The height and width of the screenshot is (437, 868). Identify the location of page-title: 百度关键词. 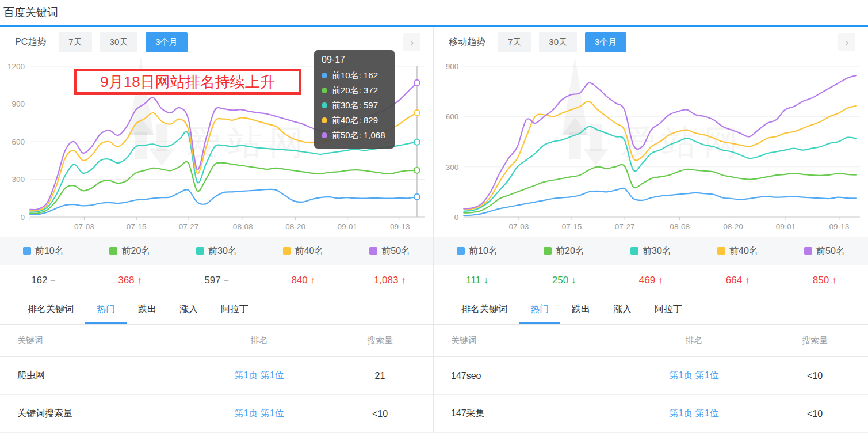
(434, 13).